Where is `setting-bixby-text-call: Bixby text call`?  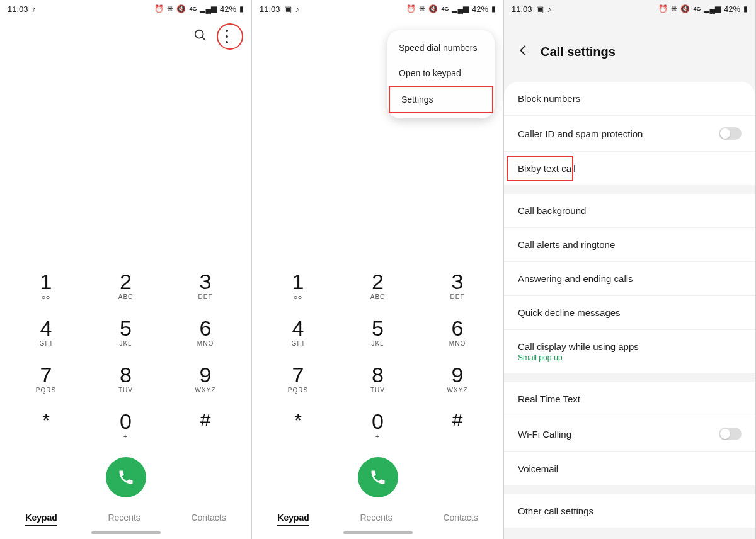
setting-bixby-text-call: Bixby text call is located at coordinates (630, 169).